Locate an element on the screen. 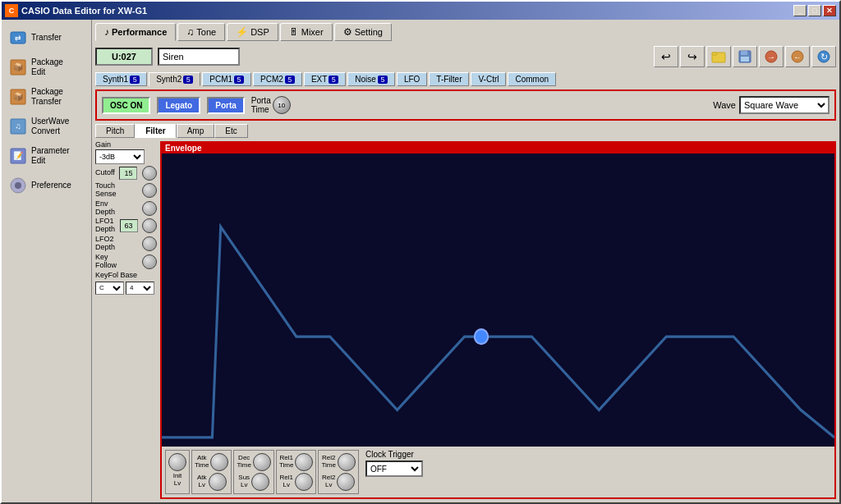  top-tabs: ♪ Performance ♫ Tone ⚡ DSP 🎚 Mixer ⚙ is located at coordinates (466, 32).